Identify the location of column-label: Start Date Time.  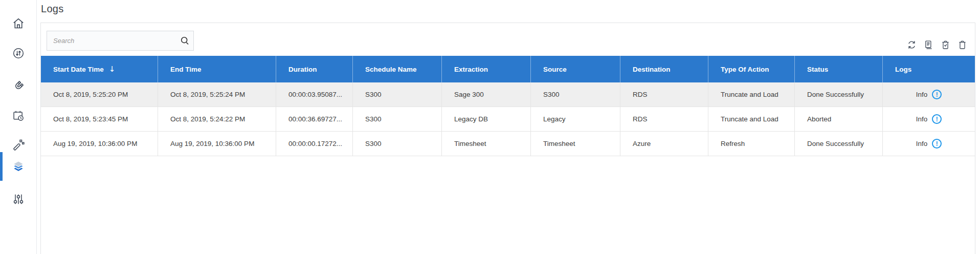
(79, 70).